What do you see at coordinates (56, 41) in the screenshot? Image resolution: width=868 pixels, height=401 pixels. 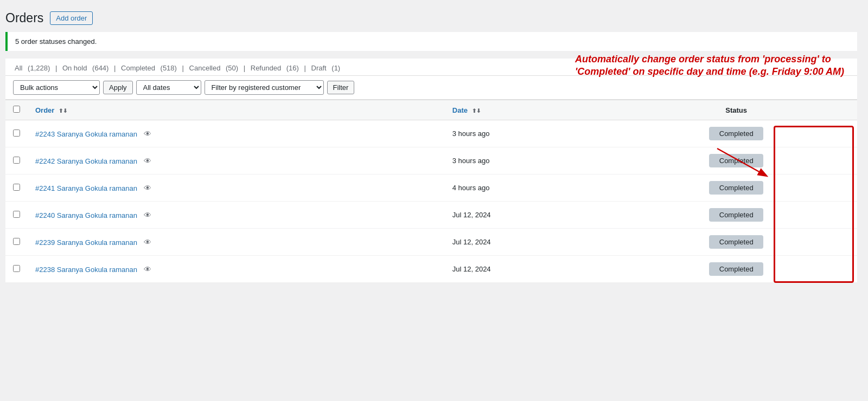 I see `notice-text: 5 order statuses changed.` at bounding box center [56, 41].